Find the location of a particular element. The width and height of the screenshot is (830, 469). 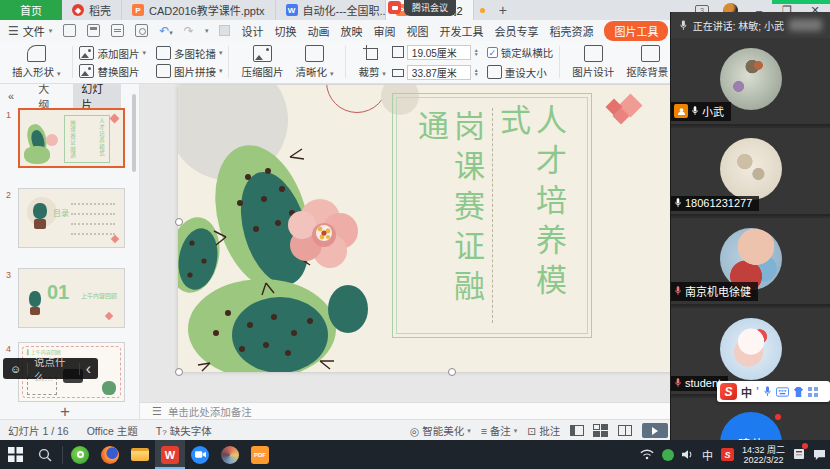

undo-button: ↶▾ is located at coordinates (166, 31).